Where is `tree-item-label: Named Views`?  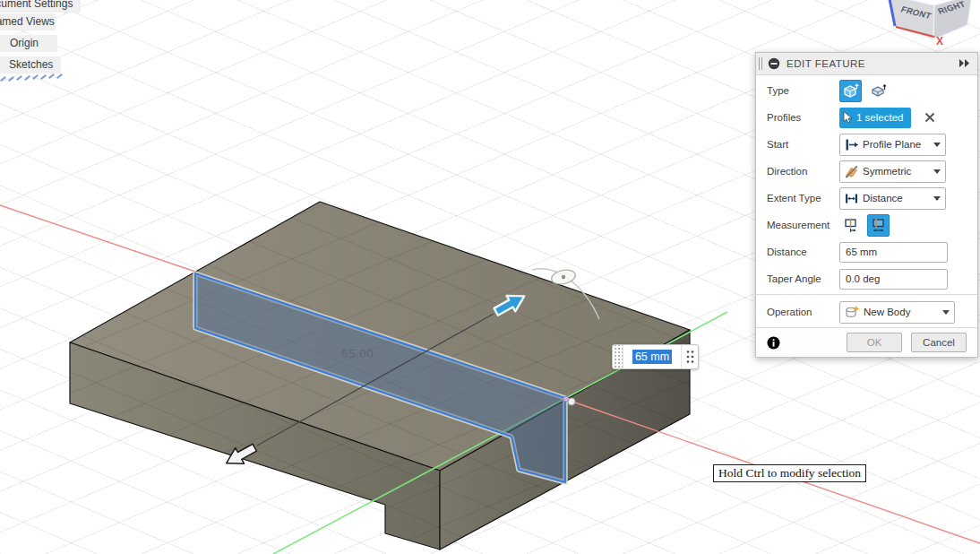 tree-item-label: Named Views is located at coordinates (27, 22).